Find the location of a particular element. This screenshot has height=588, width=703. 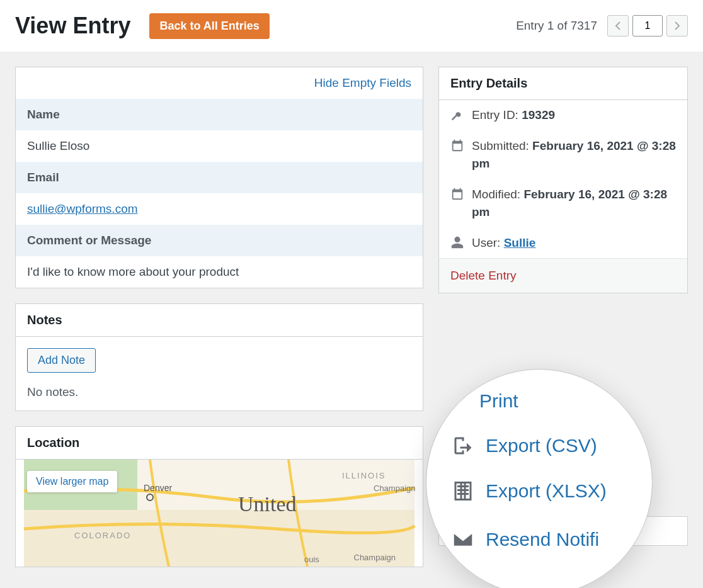

svg-text: Denver is located at coordinates (157, 488).